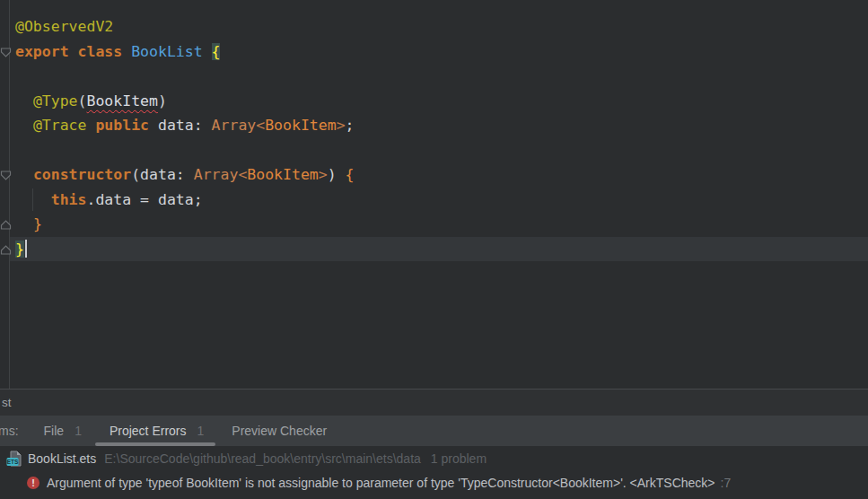  I want to click on error-message: Argument of type 'typeof BookItem' is no…, so click(381, 483).